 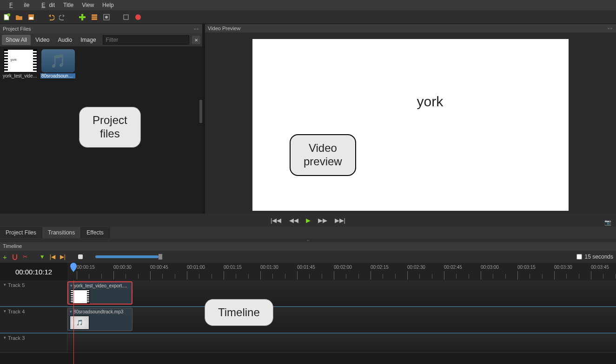 What do you see at coordinates (61, 233) in the screenshot?
I see `tab-transitions: Transitions` at bounding box center [61, 233].